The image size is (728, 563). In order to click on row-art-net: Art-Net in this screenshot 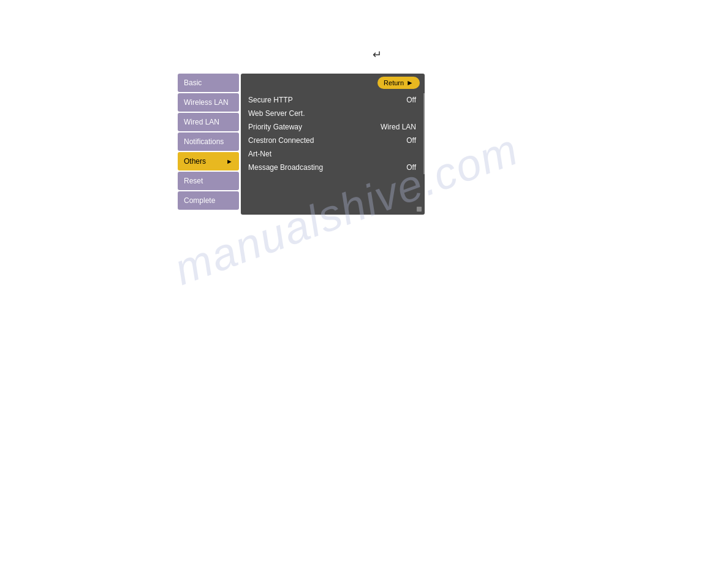, I will do `click(333, 154)`.